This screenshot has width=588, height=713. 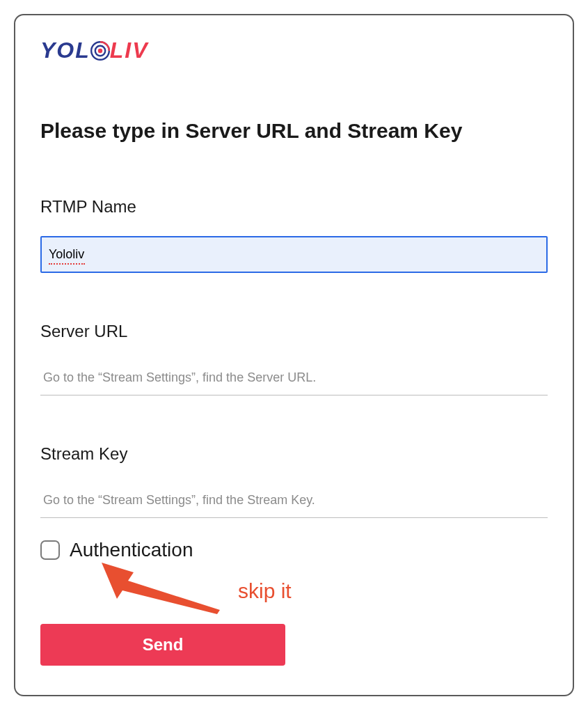 I want to click on authentication-checkbox, so click(x=50, y=550).